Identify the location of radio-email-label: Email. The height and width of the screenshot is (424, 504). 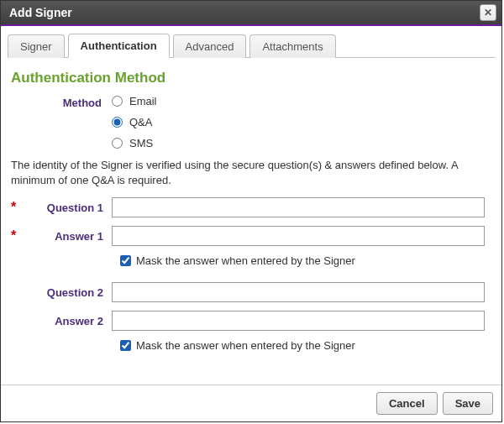
(143, 101).